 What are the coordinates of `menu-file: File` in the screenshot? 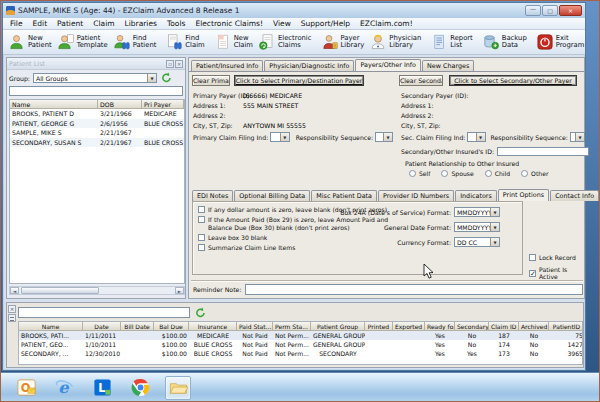 It's located at (16, 24).